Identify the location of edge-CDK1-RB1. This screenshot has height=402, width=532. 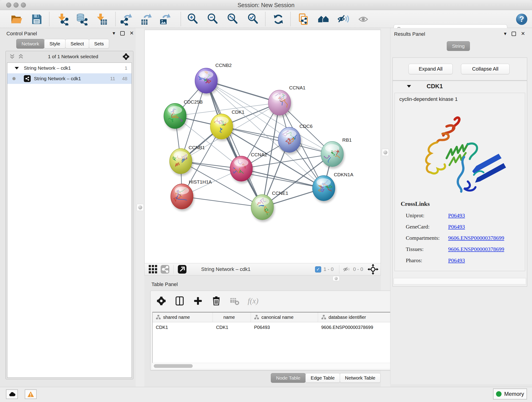
(277, 140).